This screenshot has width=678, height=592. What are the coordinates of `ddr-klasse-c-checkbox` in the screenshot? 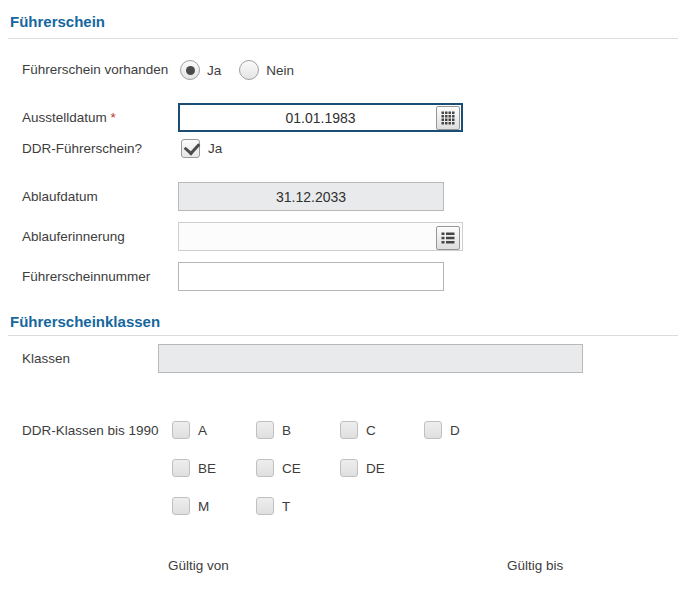 It's located at (349, 430).